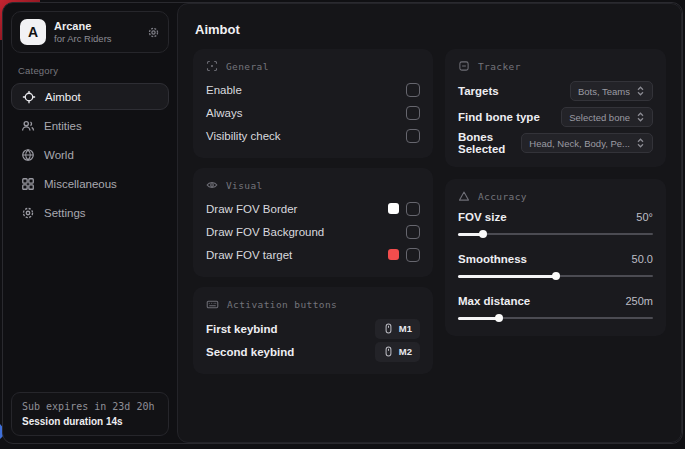  What do you see at coordinates (478, 91) in the screenshot?
I see `row-label: Targets` at bounding box center [478, 91].